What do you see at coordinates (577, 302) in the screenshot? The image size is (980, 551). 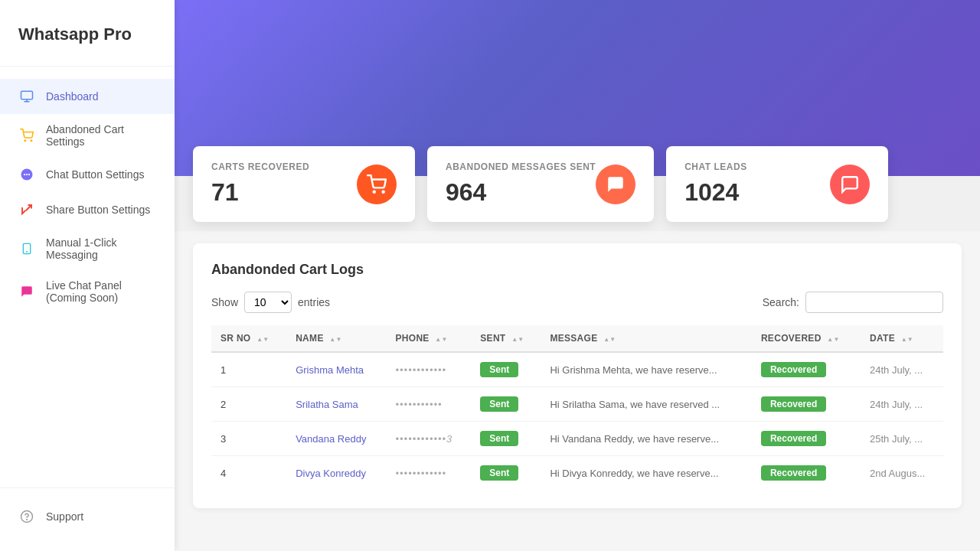 I see `table-controls: Show 10 25 50 100 entries Search:` at bounding box center [577, 302].